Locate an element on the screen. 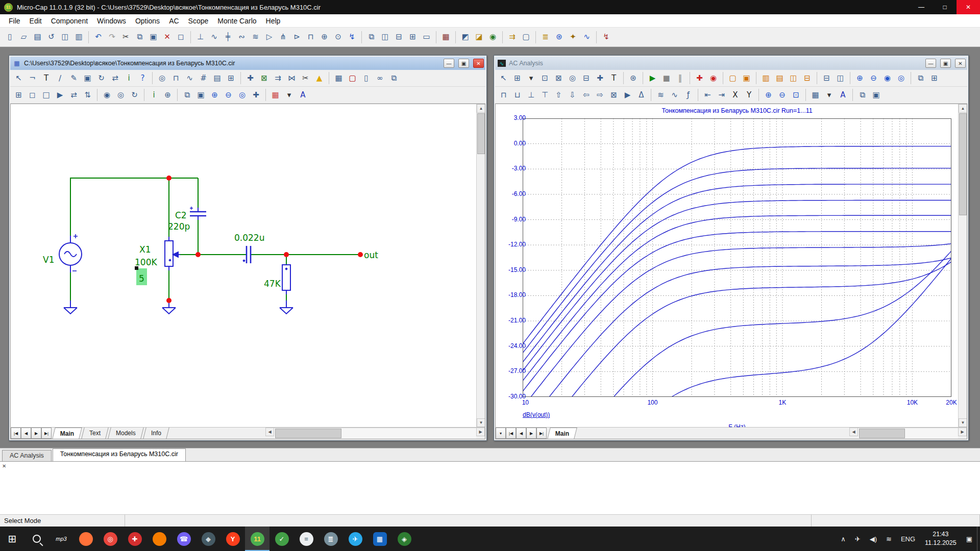 Image resolution: width=980 pixels, height=551 pixels. split-horizontal-button: ⊟ is located at coordinates (827, 78).